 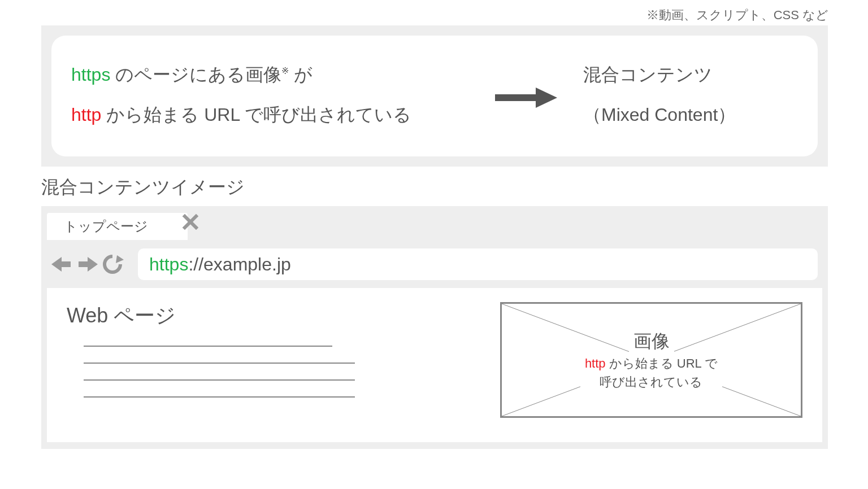 What do you see at coordinates (143, 187) in the screenshot?
I see `section-title: 混合コンテンツイメージ` at bounding box center [143, 187].